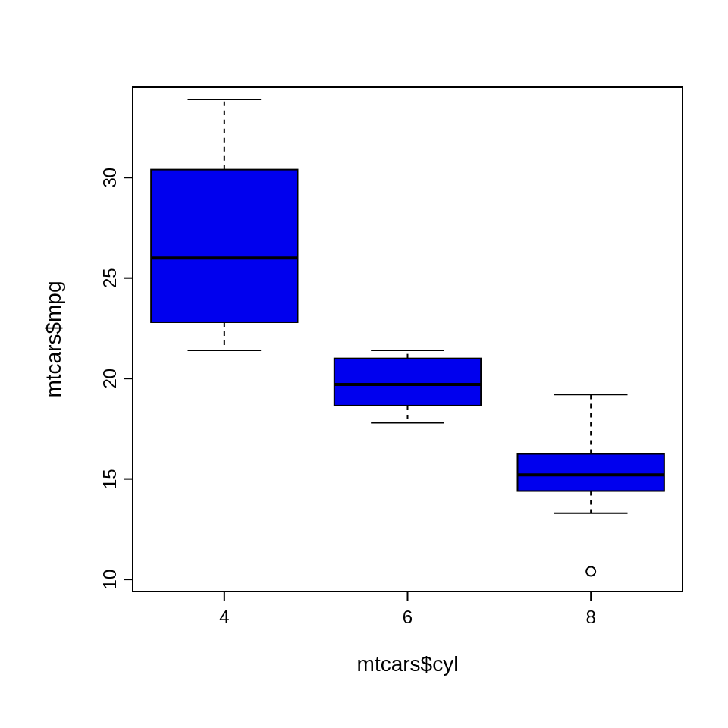 This screenshot has width=728, height=728. Describe the element at coordinates (591, 572) in the screenshot. I see `outlier-point` at that location.